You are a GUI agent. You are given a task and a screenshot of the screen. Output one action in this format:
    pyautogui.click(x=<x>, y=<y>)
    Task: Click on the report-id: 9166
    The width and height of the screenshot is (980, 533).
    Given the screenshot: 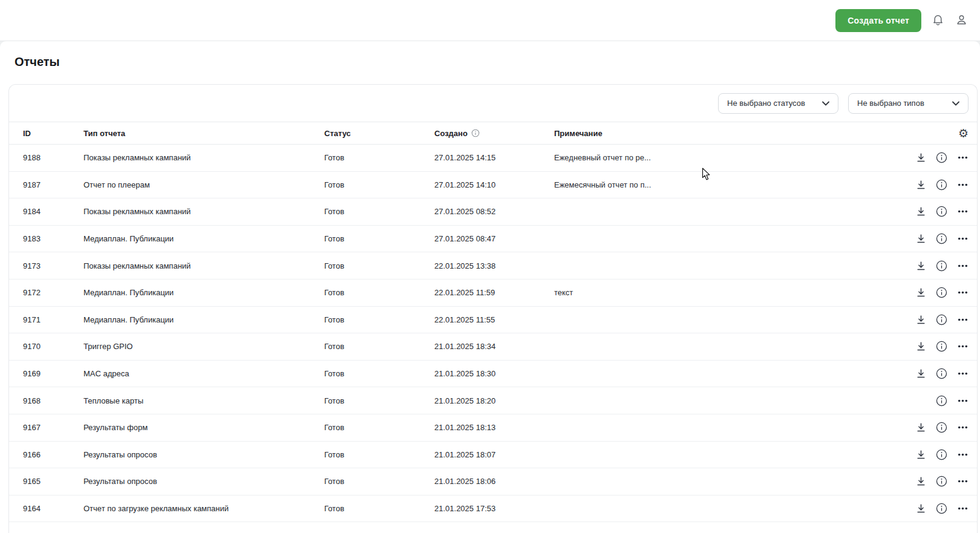 What is the action you would take?
    pyautogui.click(x=46, y=455)
    